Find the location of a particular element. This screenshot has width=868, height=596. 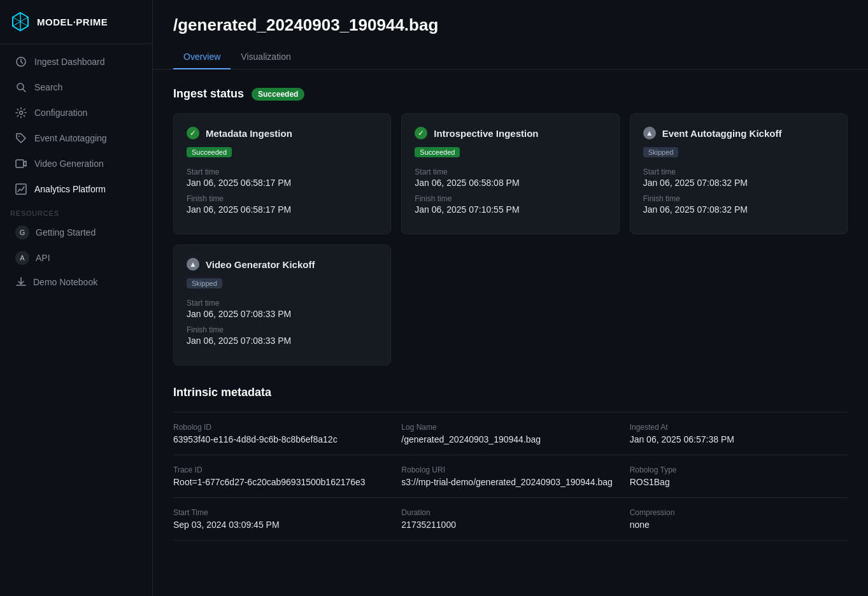

badge-event: Skipped is located at coordinates (661, 152).